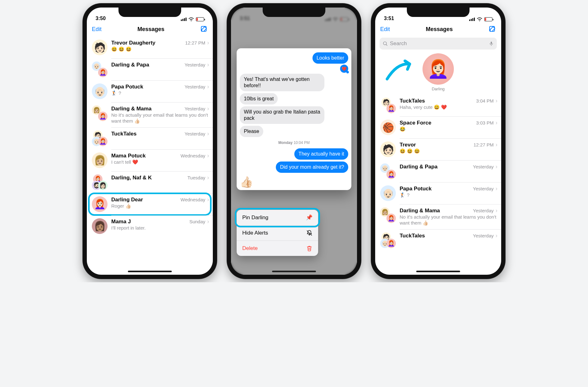 This screenshot has width=588, height=387. I want to click on search-icon, so click(386, 44).